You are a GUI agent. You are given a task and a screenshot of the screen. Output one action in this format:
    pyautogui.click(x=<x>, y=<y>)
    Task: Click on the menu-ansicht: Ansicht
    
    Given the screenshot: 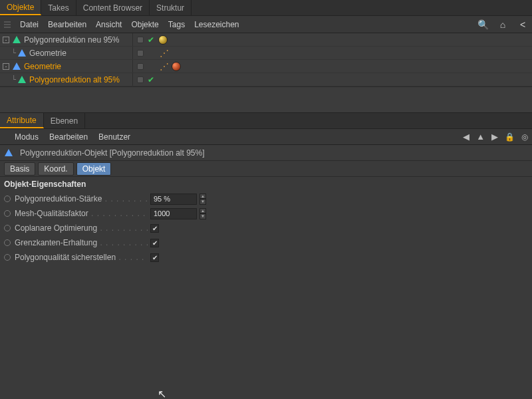 What is the action you would take?
    pyautogui.click(x=109, y=25)
    